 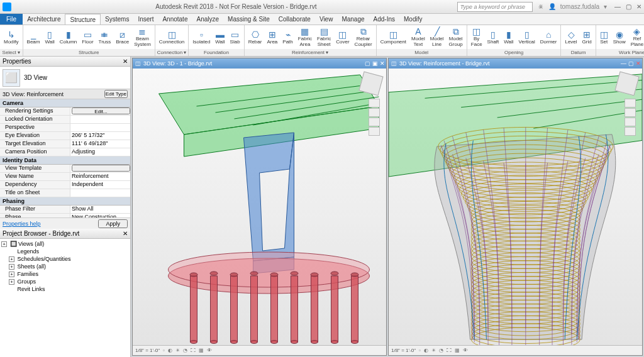 I want to click on ribbon-shaft: ▯Shaft, so click(x=493, y=38).